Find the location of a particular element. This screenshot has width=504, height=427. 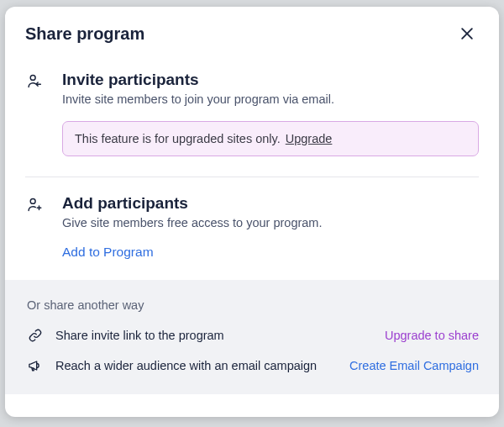

share-link-row: Share invite link to the program Upgrade… is located at coordinates (253, 335).